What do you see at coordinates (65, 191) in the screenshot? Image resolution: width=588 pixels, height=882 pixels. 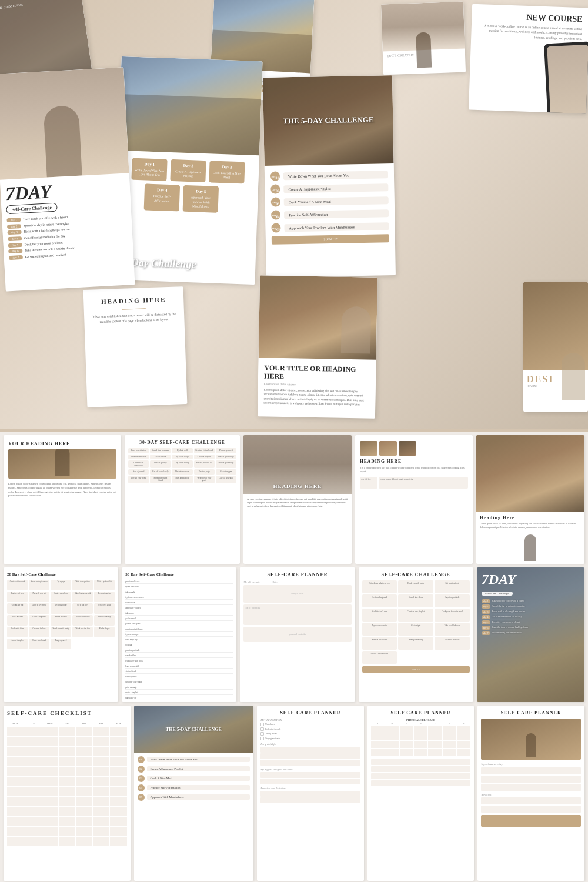 I see `7day-title: 7DAY` at bounding box center [65, 191].